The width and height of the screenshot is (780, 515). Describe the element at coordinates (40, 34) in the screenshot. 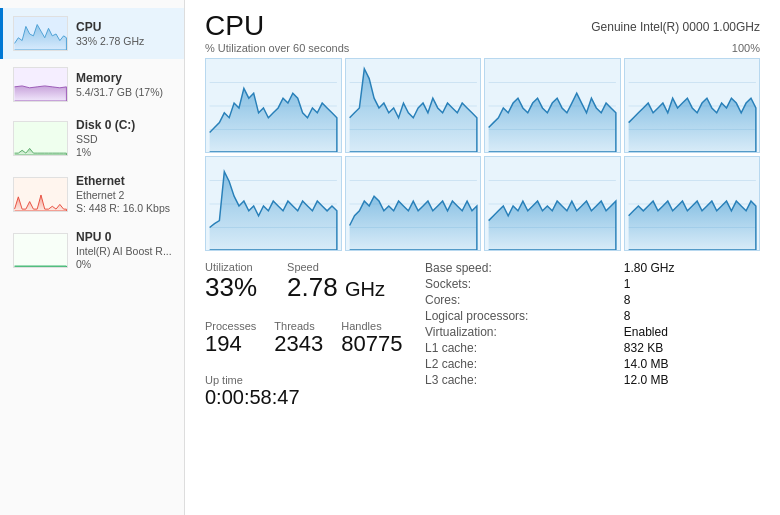

I see `cpu-mini-chart` at that location.